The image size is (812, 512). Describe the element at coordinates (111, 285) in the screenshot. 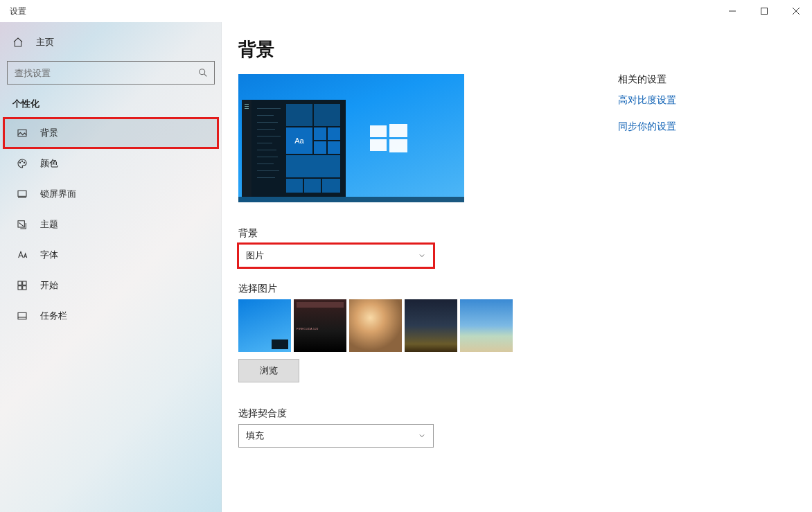

I see `sidebar-item-start: 开始` at that location.